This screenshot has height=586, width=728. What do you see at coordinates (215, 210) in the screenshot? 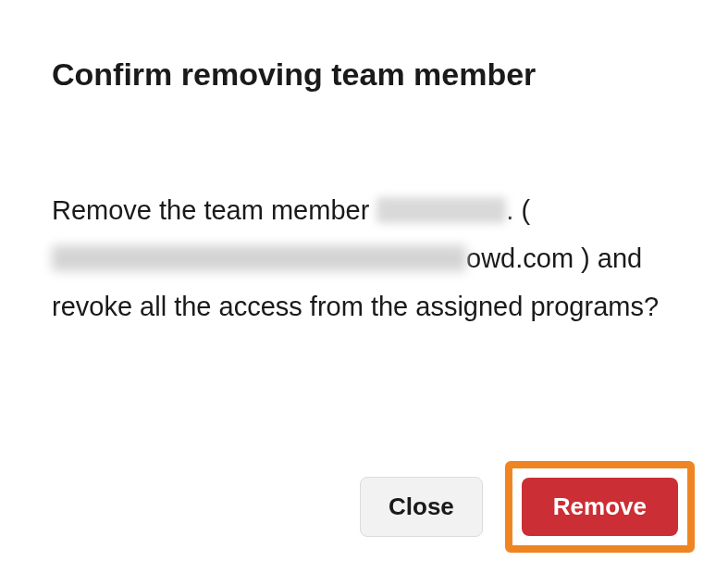
I see `body-prefix: Remove the team member` at bounding box center [215, 210].